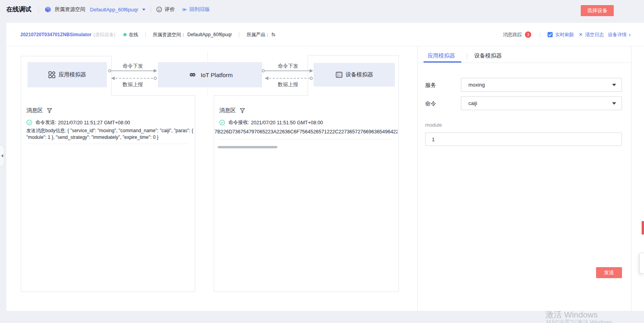 The image size is (644, 323). Describe the element at coordinates (528, 35) in the screenshot. I see `message-trace-badge: 3` at that location.